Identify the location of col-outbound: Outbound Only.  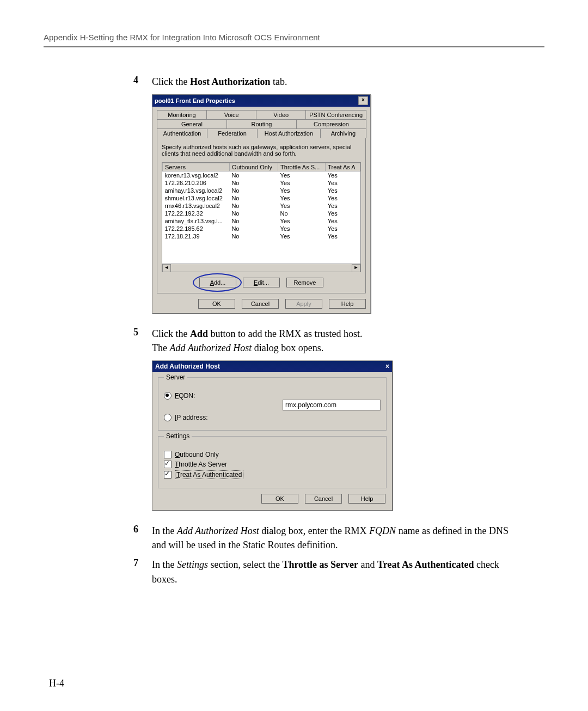
(254, 168).